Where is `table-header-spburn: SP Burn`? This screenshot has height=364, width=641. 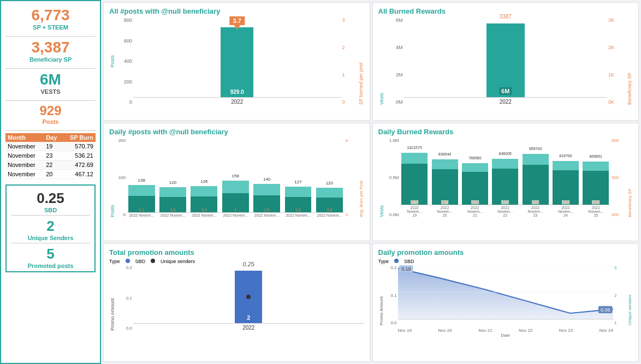 table-header-spburn: SP Burn is located at coordinates (79, 138).